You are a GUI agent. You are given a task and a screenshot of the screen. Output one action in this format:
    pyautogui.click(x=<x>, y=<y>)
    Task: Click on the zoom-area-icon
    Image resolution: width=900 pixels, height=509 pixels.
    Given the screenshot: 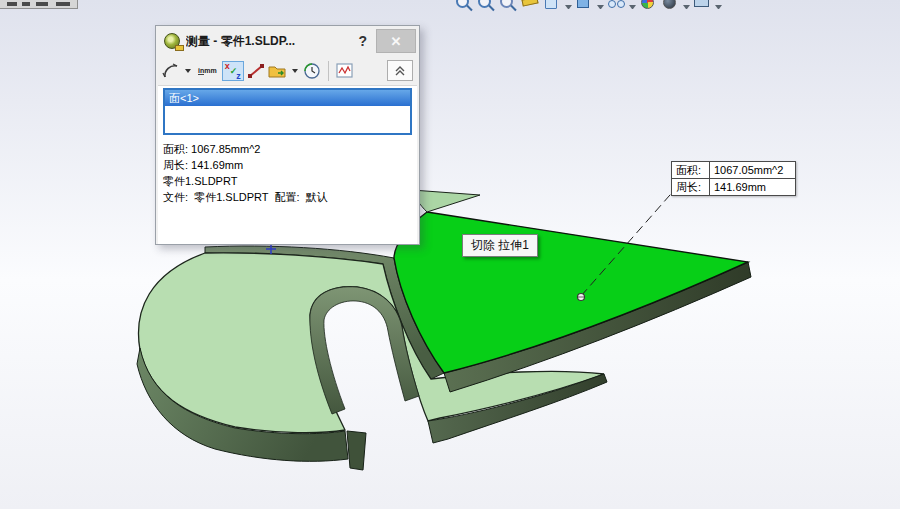 What is the action you would take?
    pyautogui.click(x=486, y=6)
    